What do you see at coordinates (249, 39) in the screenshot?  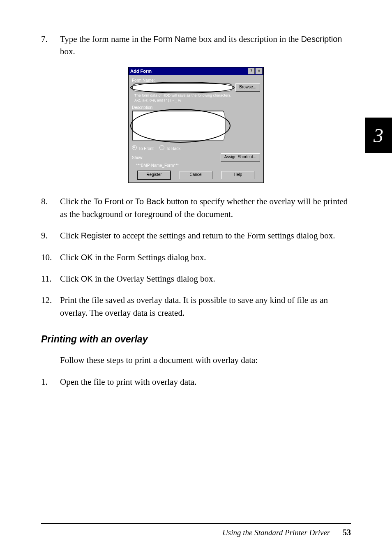 I see `text: box and its description in the` at bounding box center [249, 39].